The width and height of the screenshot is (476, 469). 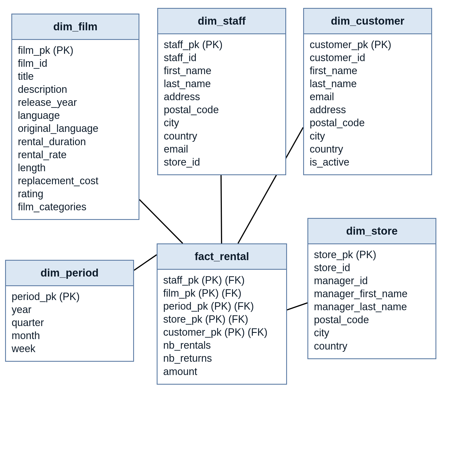 What do you see at coordinates (222, 257) in the screenshot?
I see `entity-title-fact-rental: fact_rental` at bounding box center [222, 257].